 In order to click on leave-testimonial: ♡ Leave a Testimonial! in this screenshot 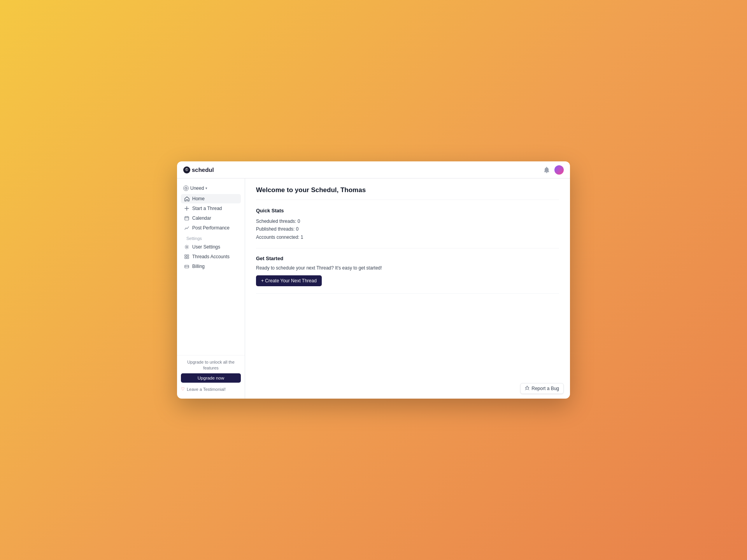, I will do `click(211, 389)`.